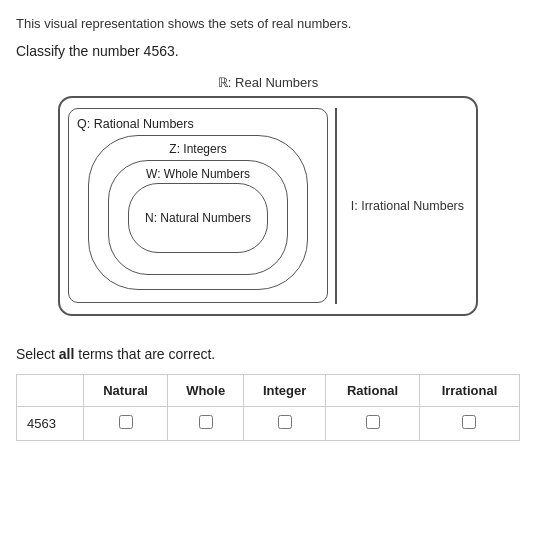 The height and width of the screenshot is (541, 536). What do you see at coordinates (50, 391) in the screenshot?
I see `col-header-empty` at bounding box center [50, 391].